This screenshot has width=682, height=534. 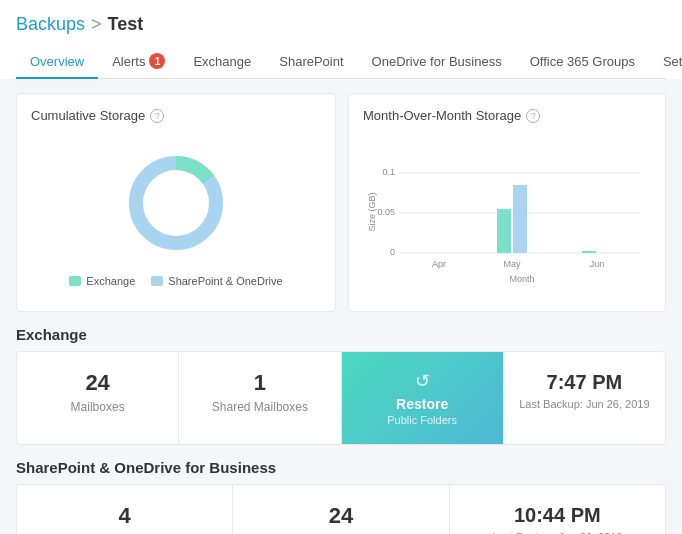 I want to click on tab-alerts: Alerts 1, so click(x=138, y=62).